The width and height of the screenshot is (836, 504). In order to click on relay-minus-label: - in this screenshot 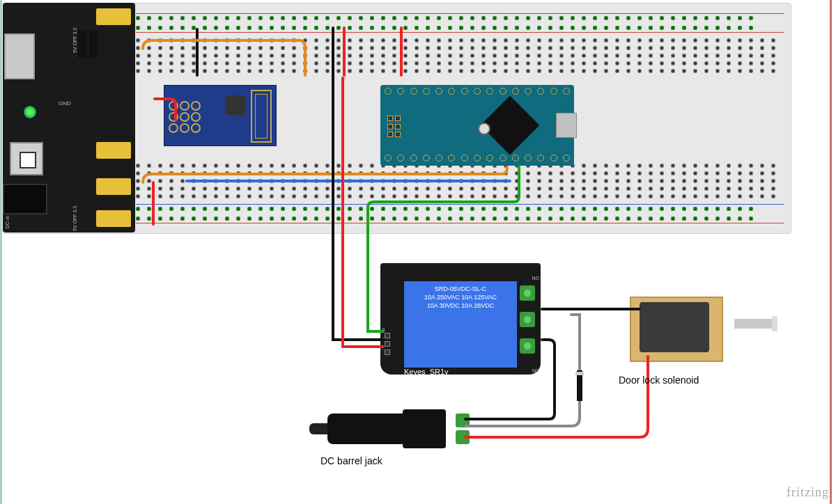, I will do `click(382, 349)`.